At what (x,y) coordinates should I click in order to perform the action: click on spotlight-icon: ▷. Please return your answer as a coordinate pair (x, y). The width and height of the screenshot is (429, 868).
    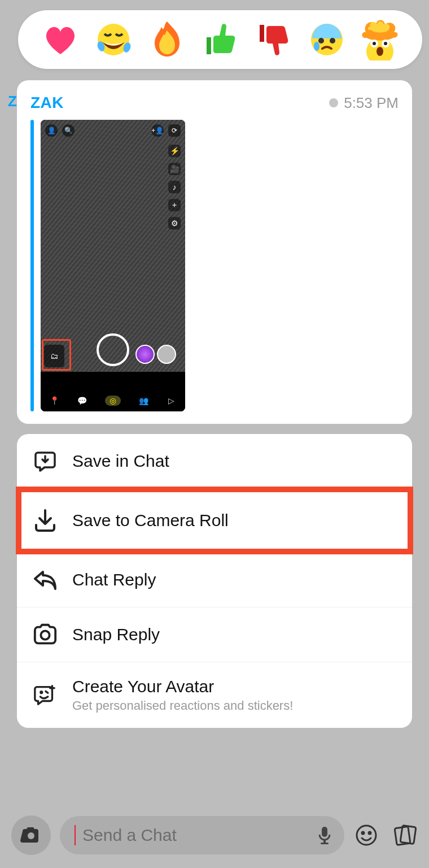
    Looking at the image, I should click on (171, 401).